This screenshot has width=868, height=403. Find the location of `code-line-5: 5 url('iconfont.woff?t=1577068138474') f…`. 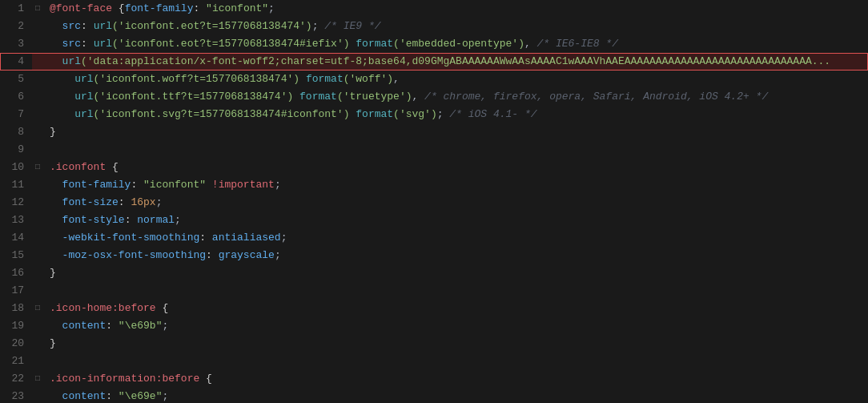

code-line-5: 5 url('iconfont.woff?t=1577068138474') f… is located at coordinates (434, 79).